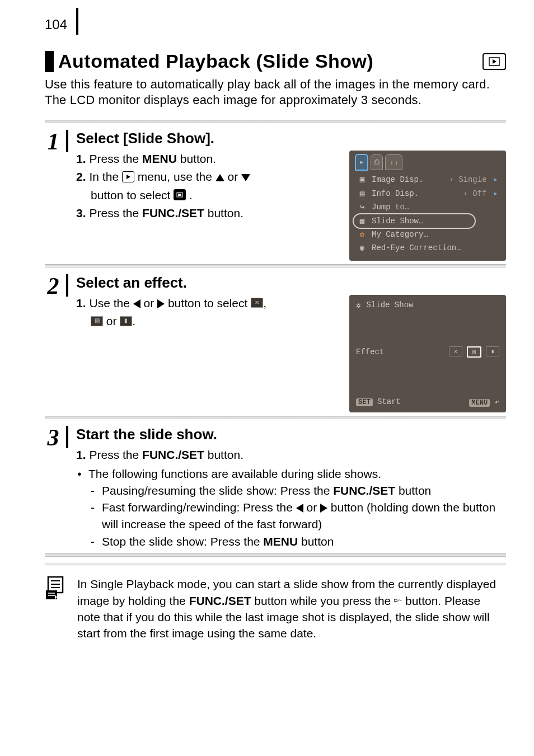 The image size is (534, 756). Describe the element at coordinates (208, 354) in the screenshot. I see `step-instructions: 1. Use the or button to select ✕,` at that location.